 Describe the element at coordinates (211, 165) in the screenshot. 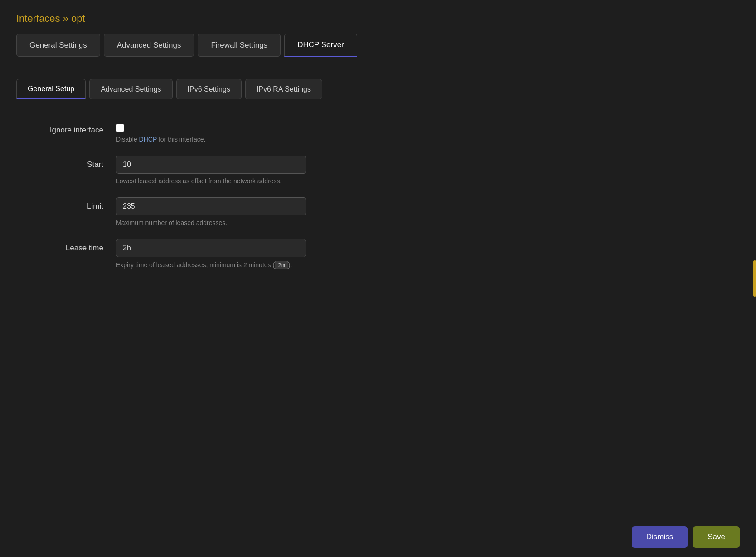

I see `start-input` at that location.